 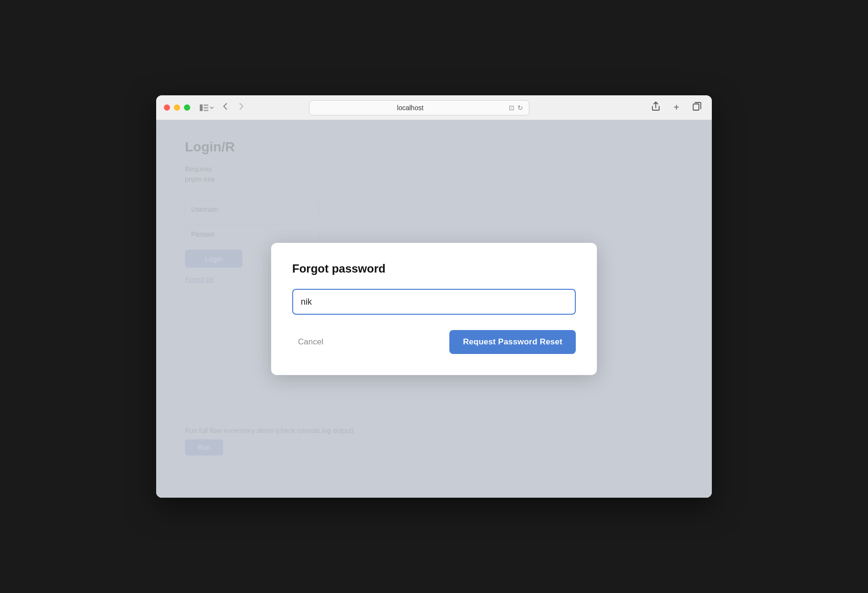 I want to click on browser-toolbar: localhost ⊡ ↻ +, so click(x=434, y=108).